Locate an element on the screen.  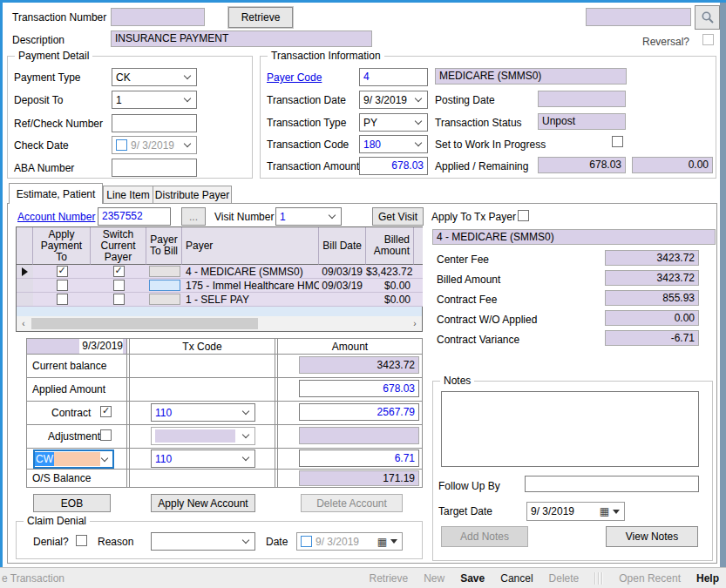
description-field: INSURANCE PAYMENT is located at coordinates (241, 38).